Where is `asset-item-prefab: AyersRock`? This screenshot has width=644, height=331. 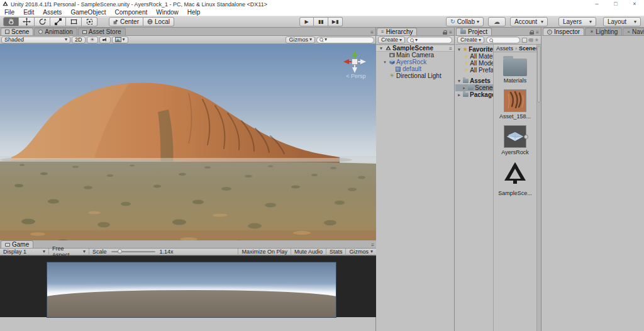
asset-item-prefab: AyersRock is located at coordinates (515, 140).